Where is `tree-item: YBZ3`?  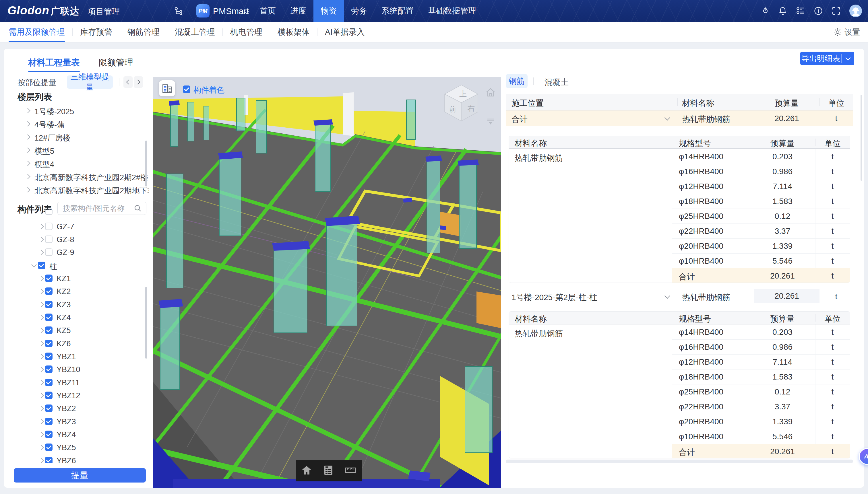
tree-item: YBZ3 is located at coordinates (77, 421).